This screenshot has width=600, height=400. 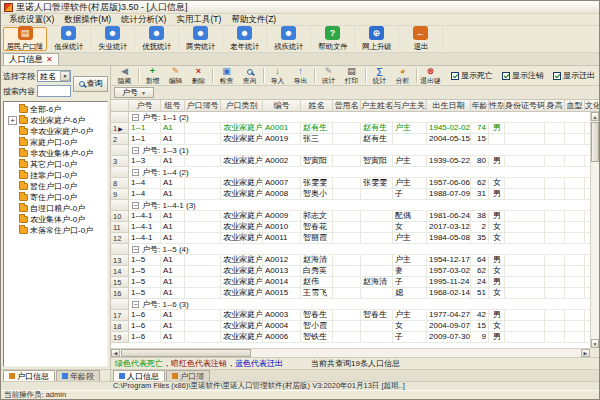 I want to click on edit-button: ✎编辑, so click(x=176, y=76).